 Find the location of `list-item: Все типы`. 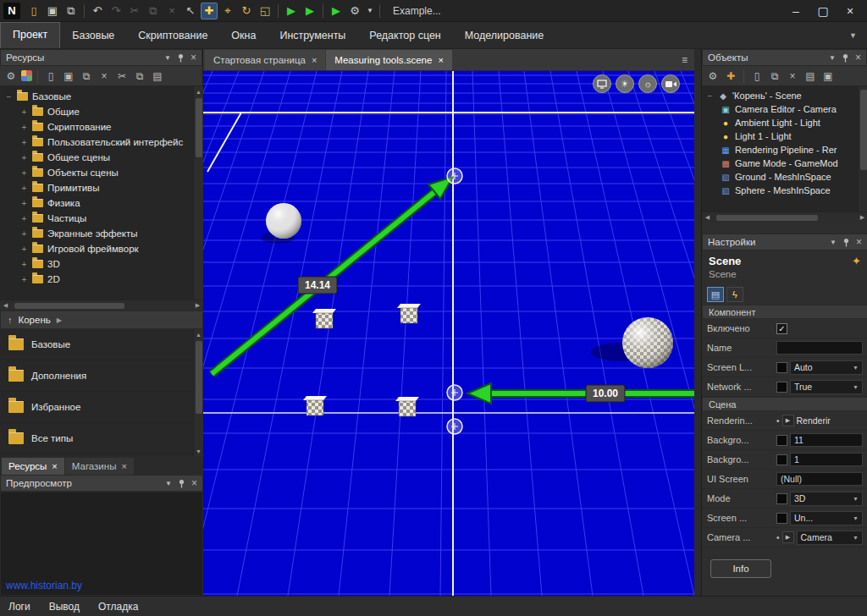

list-item: Все типы is located at coordinates (102, 438).